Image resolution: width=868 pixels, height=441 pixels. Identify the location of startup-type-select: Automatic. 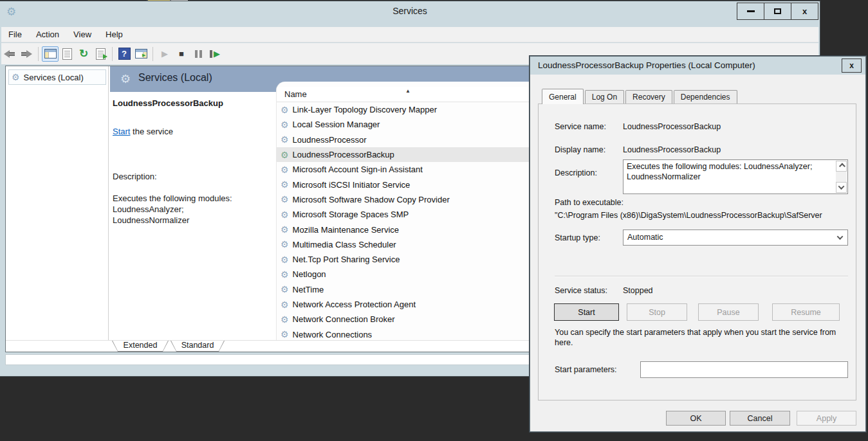
(735, 238).